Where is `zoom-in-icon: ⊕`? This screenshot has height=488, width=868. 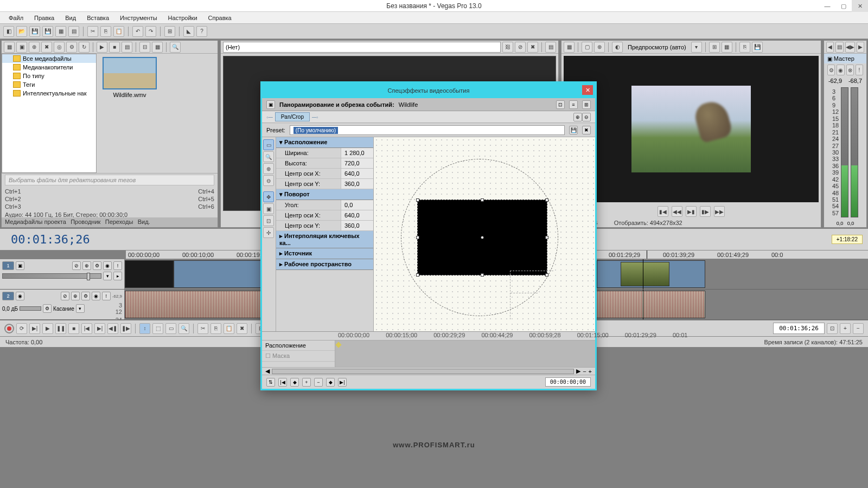 zoom-in-icon: ⊕ is located at coordinates (269, 169).